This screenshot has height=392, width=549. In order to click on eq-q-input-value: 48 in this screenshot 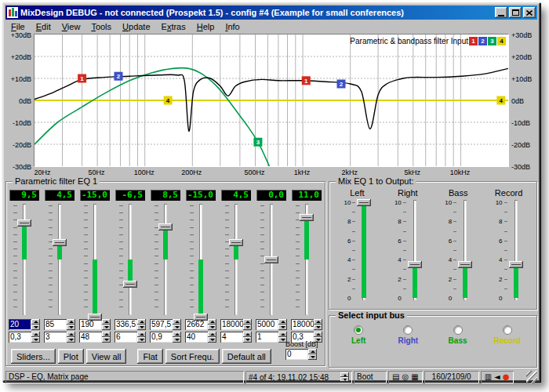, I will do `click(91, 337)`.